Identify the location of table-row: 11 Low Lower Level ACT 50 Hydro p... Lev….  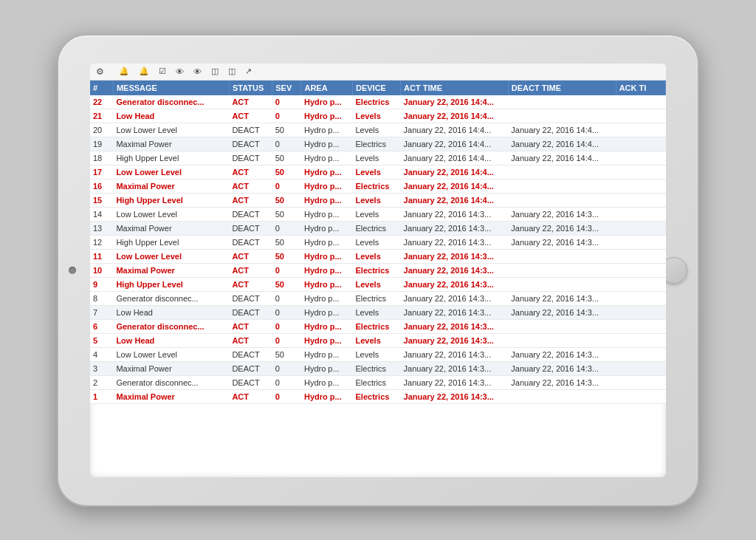
(378, 256).